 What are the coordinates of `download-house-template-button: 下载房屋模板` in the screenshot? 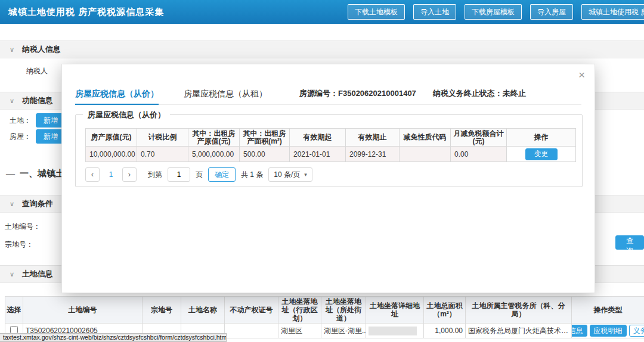 It's located at (493, 12).